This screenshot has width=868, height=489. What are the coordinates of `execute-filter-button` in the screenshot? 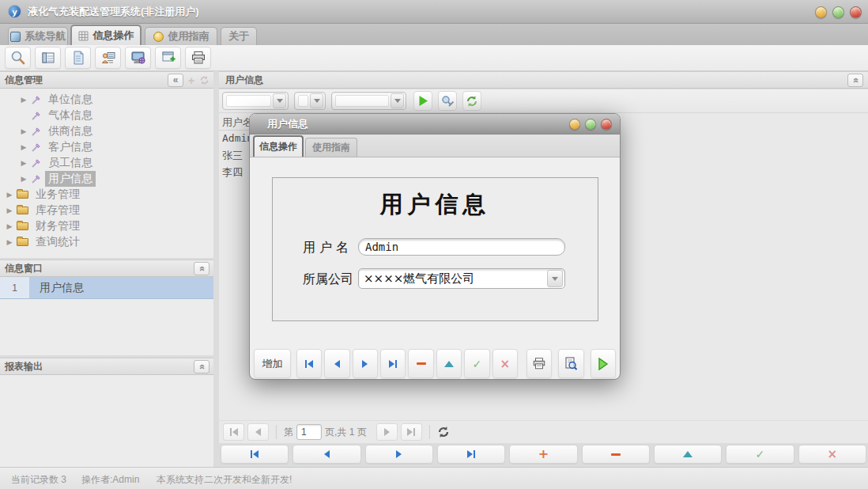 It's located at (423, 101).